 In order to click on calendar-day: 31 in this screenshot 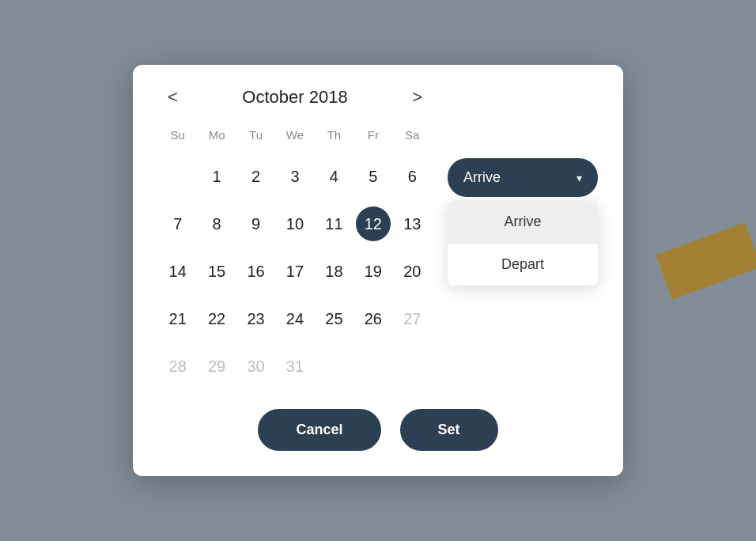, I will do `click(294, 366)`.